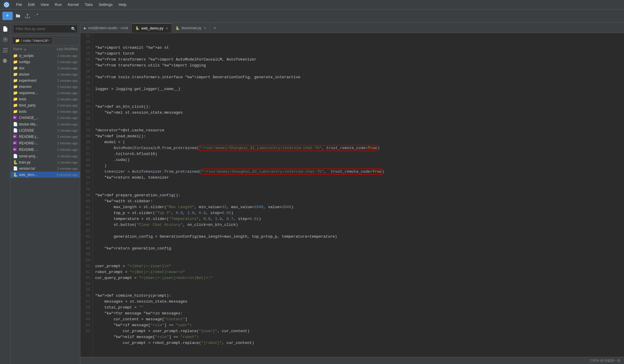 The image size is (624, 364). What do you see at coordinates (86, 308) in the screenshot?
I see `line-number: 58` at bounding box center [86, 308].